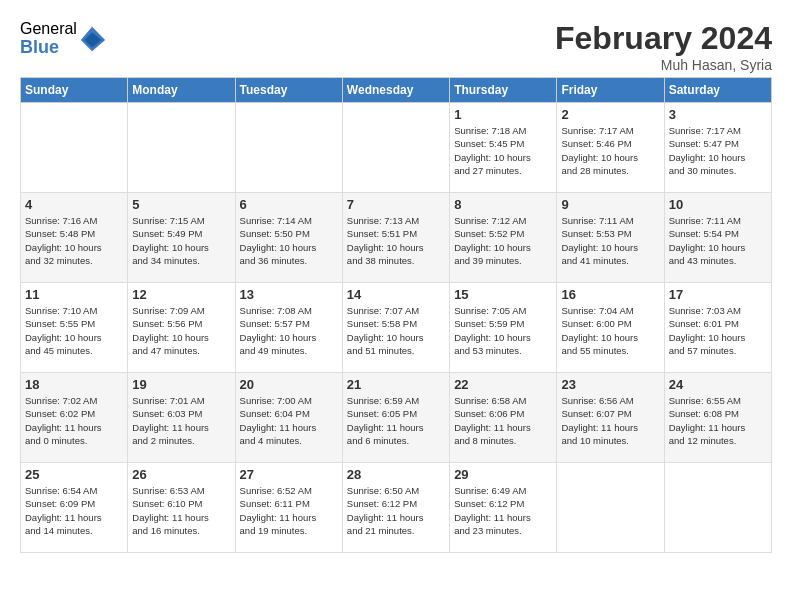 The image size is (792, 612). Describe the element at coordinates (396, 294) in the screenshot. I see `day-number: 14` at that location.